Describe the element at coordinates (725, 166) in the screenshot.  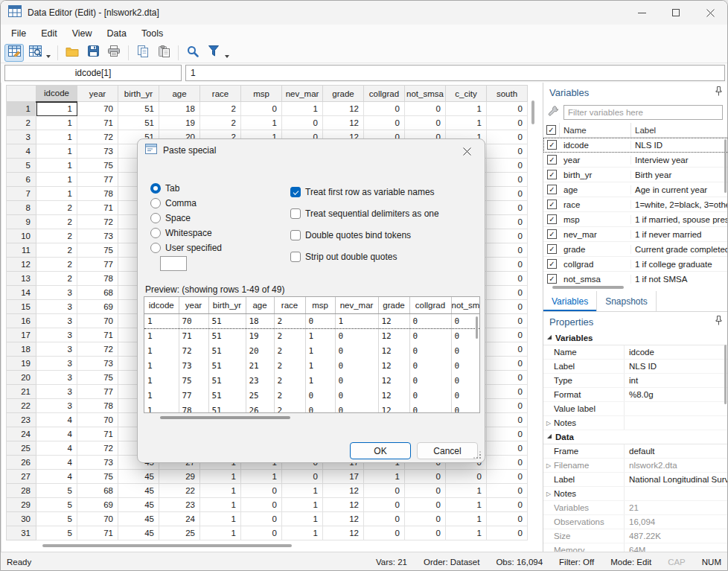
I see `variables-vertical-scrollbar` at that location.